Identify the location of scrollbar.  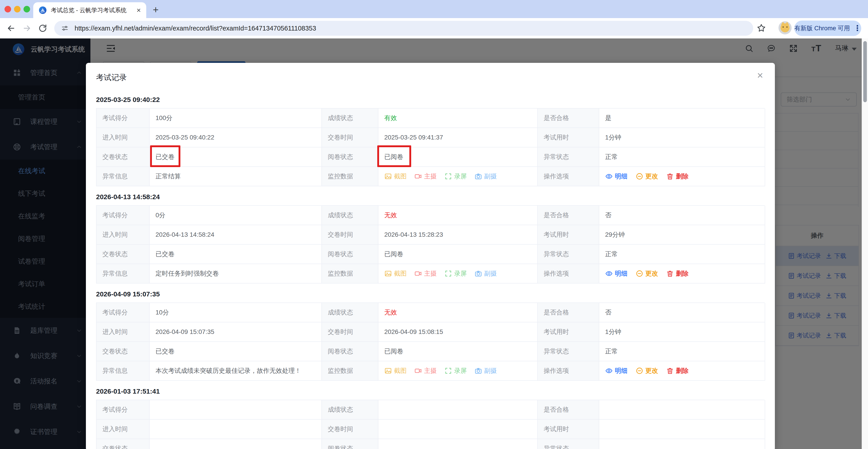
(865, 244).